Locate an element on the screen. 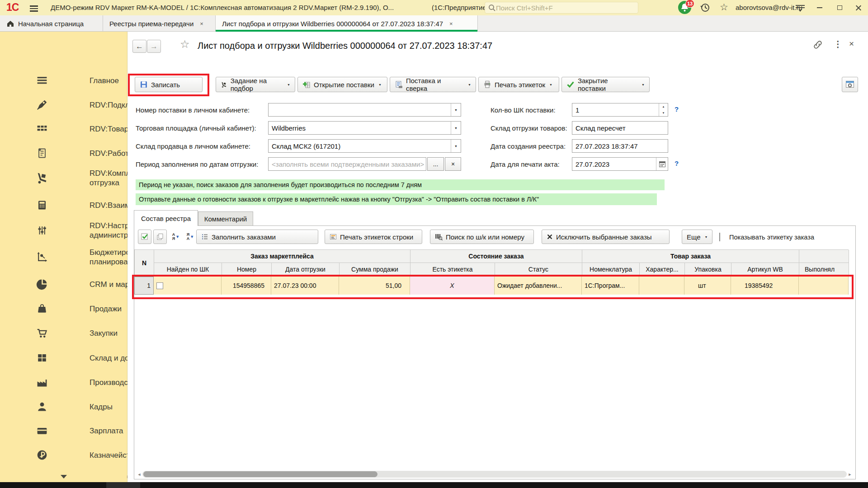 Image resolution: width=868 pixels, height=488 pixels. column-header-number: Номер is located at coordinates (247, 269).